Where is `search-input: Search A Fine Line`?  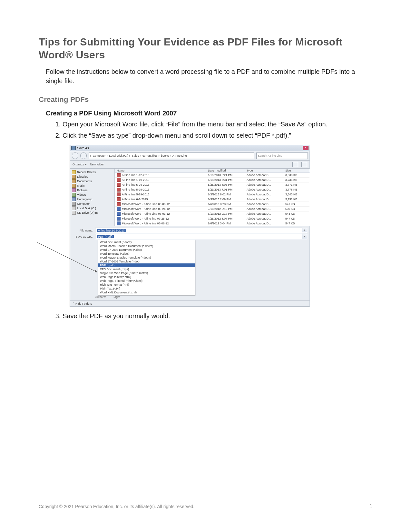
search-input: Search A Fine Line is located at coordinates (282, 156).